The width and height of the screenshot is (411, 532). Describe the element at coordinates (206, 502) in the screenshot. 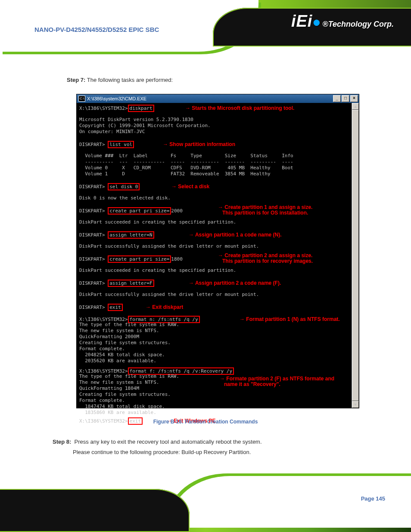

I see `page-footer: Page 145` at that location.